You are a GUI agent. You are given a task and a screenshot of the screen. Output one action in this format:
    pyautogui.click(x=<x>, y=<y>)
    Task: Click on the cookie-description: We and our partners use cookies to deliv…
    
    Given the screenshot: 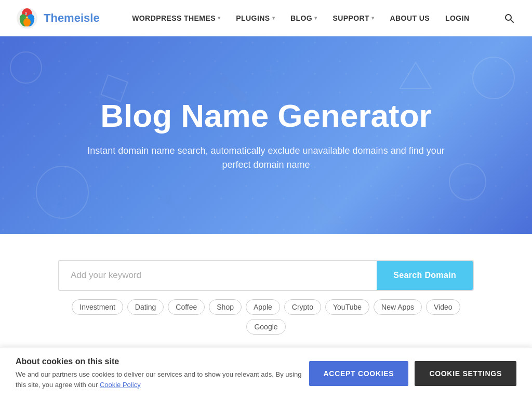 What is the action you would take?
    pyautogui.click(x=162, y=379)
    